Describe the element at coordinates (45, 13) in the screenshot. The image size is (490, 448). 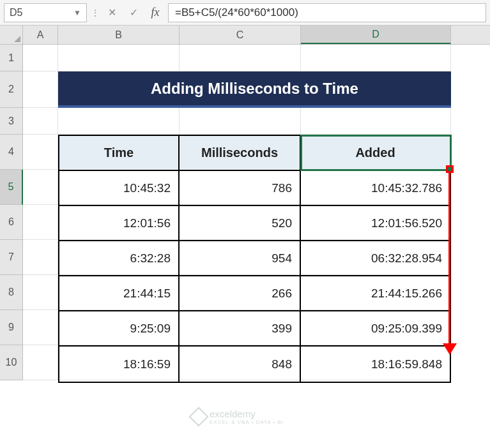
I see `name-box: D5 ▼` at that location.